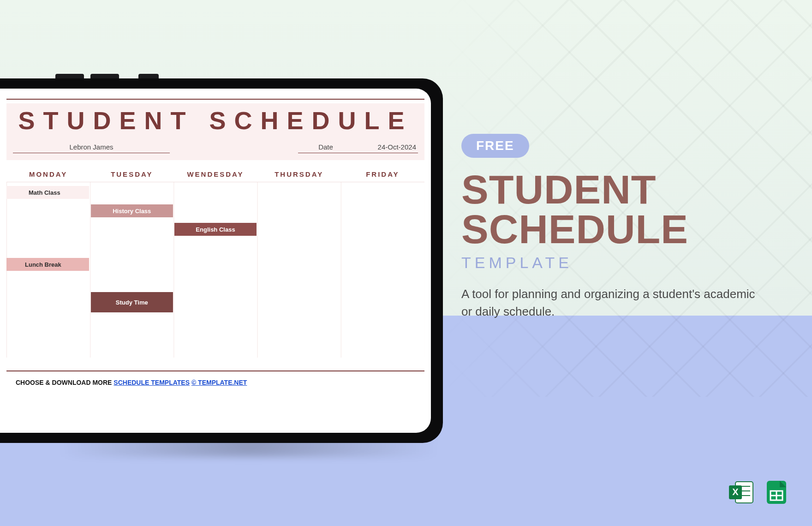 The image size is (812, 526). Describe the element at coordinates (48, 192) in the screenshot. I see `block-math: Math Class` at that location.